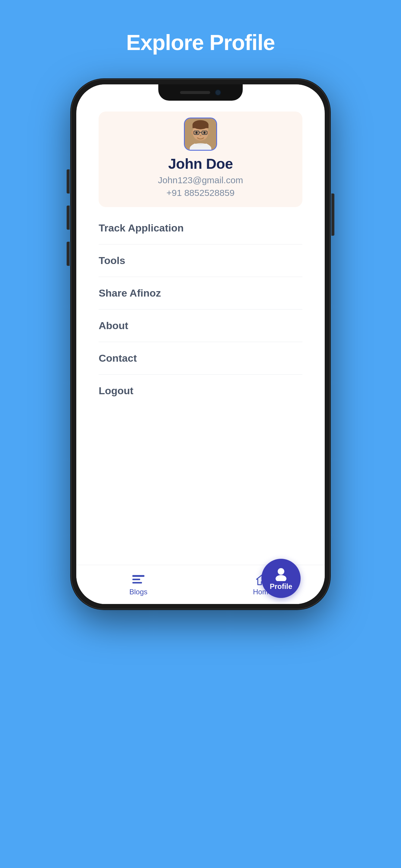 This screenshot has width=401, height=868. Describe the element at coordinates (218, 93) in the screenshot. I see `notch-camera` at that location.